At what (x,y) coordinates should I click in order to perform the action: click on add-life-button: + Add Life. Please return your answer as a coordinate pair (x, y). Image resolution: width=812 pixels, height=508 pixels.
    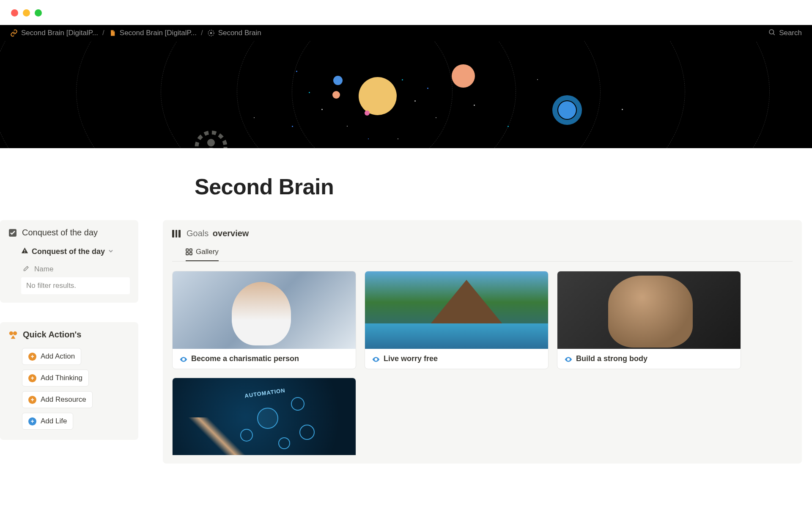
    Looking at the image, I should click on (47, 421).